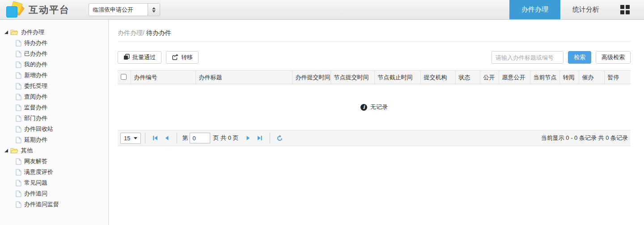 The height and width of the screenshot is (225, 644). I want to click on col-status: 状态, so click(468, 78).